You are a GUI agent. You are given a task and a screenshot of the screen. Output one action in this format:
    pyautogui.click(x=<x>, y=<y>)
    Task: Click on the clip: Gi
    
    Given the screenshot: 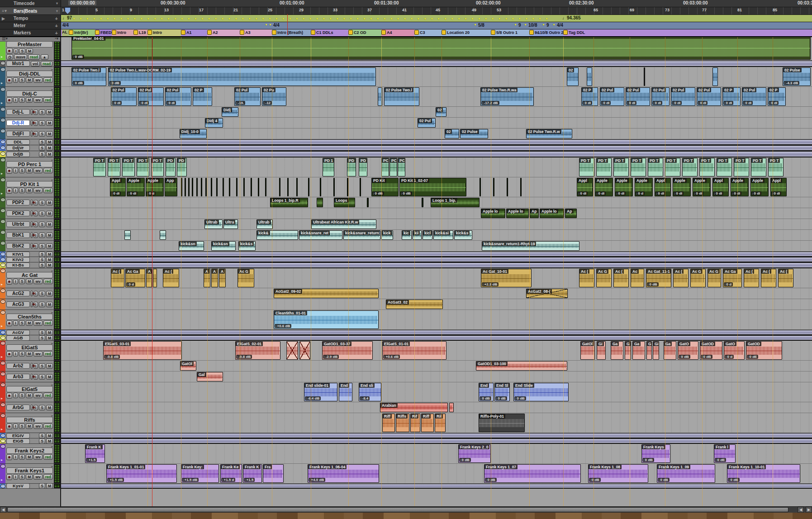 What is the action you would take?
    pyautogui.click(x=601, y=350)
    